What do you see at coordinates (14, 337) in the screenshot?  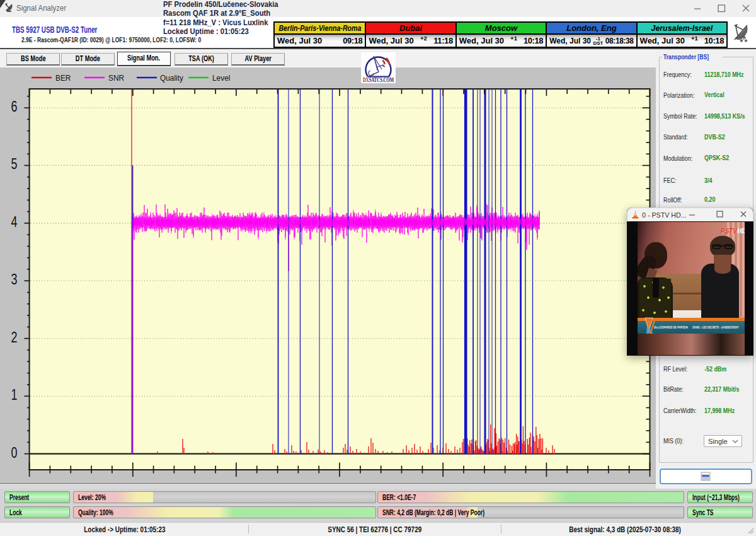 I see `svg-text: 2` at bounding box center [14, 337].